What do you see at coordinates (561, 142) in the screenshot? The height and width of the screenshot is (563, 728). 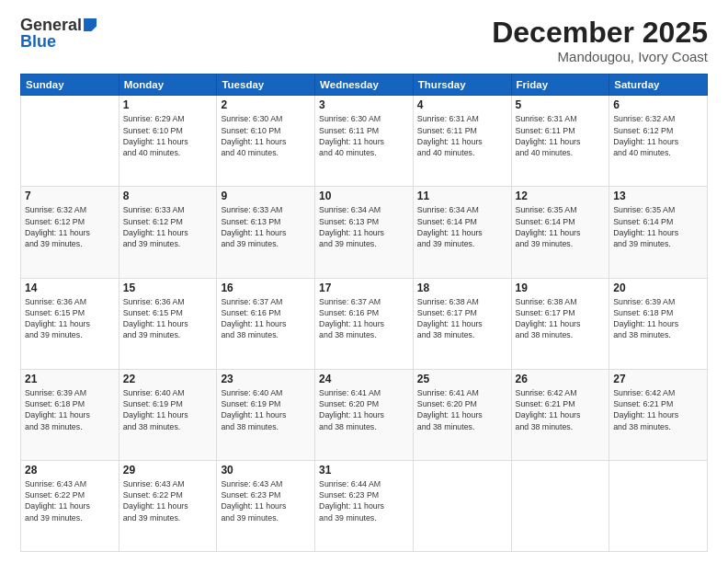 I see `calendar-cell: 5Sunrise: 6:31 AM Sunset: 6:11 PM Daylig…` at bounding box center [561, 142].